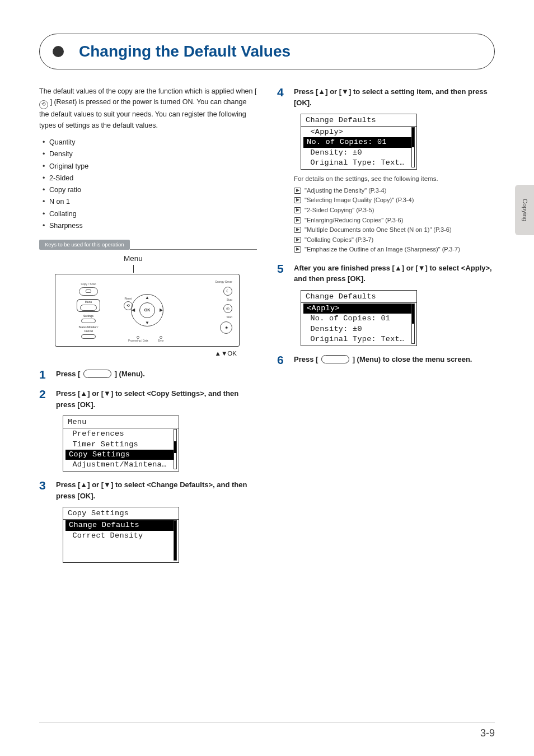 This screenshot has width=534, height=756. Describe the element at coordinates (120, 455) in the screenshot. I see `lcd-row-selected: Copy Settings` at that location.